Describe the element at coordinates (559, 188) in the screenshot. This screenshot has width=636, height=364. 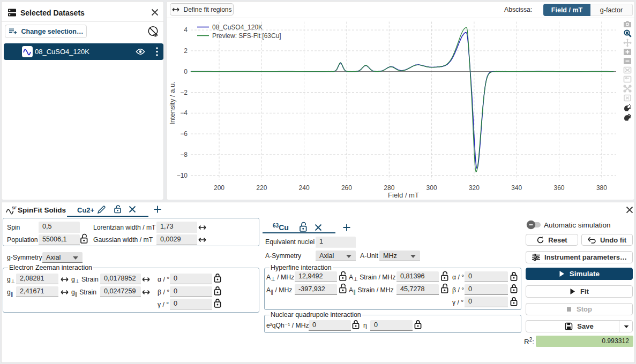
I see `svg-text: 360` at that location.